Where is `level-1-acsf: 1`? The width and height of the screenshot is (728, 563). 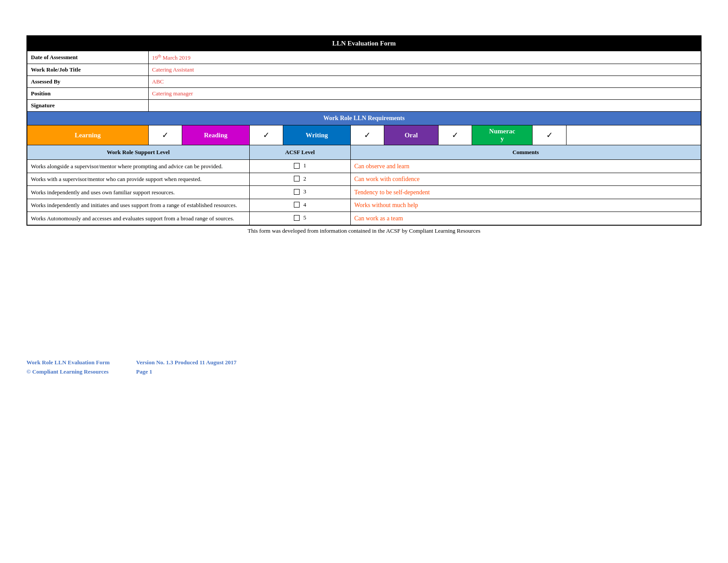
level-1-acsf: 1 is located at coordinates (300, 166).